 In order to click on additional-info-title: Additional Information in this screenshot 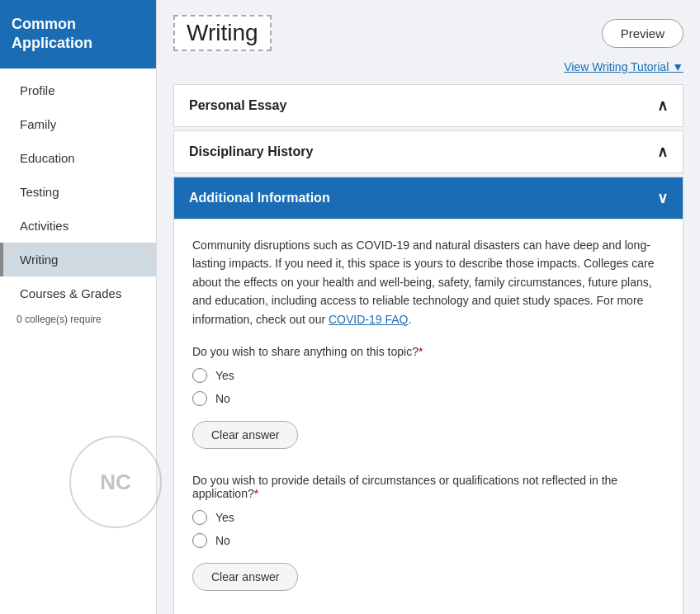, I will do `click(259, 198)`.